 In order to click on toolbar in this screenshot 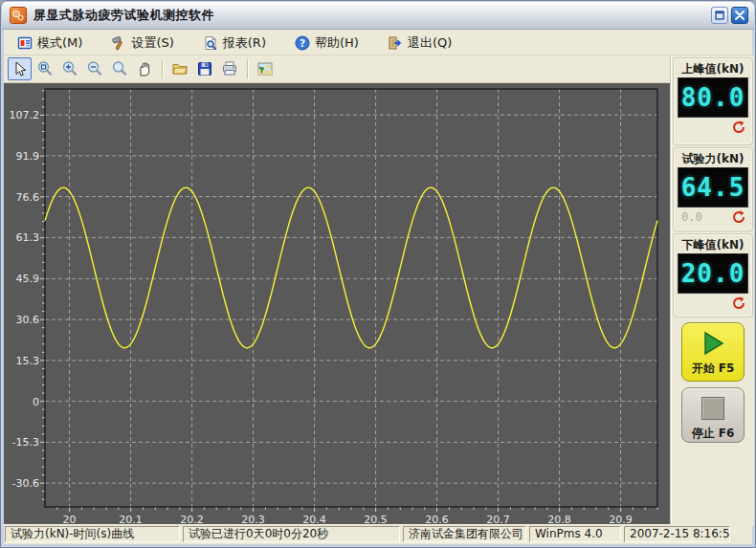, I will do `click(337, 69)`.